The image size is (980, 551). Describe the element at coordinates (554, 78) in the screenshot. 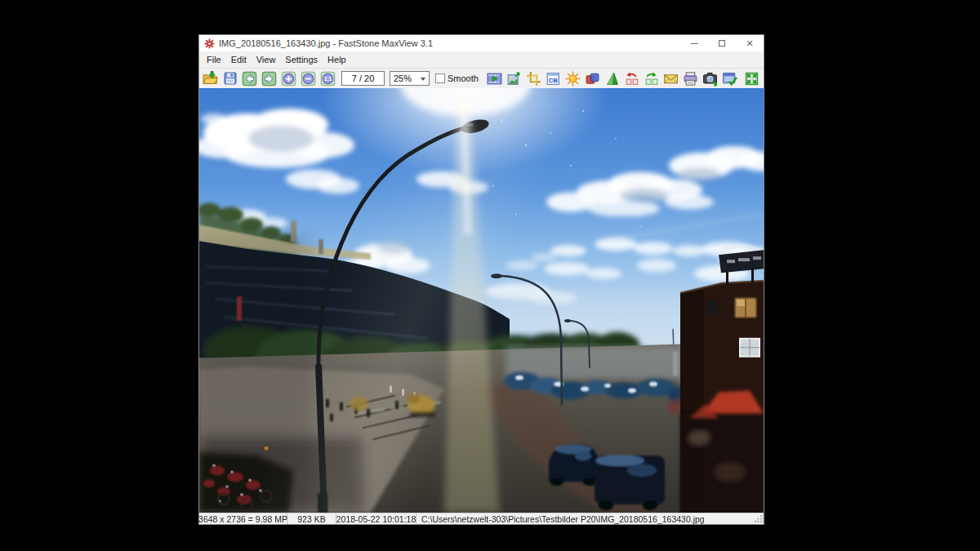

I see `adjust-colors-icon: CB` at that location.